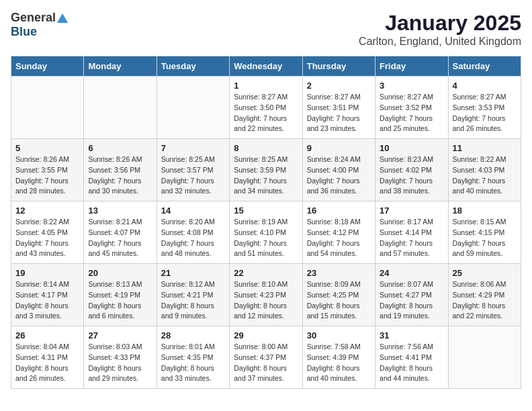 Image resolution: width=532 pixels, height=411 pixels. I want to click on header-row: SundayMondayTuesdayWednesdayThursdayFrid…, so click(266, 66).